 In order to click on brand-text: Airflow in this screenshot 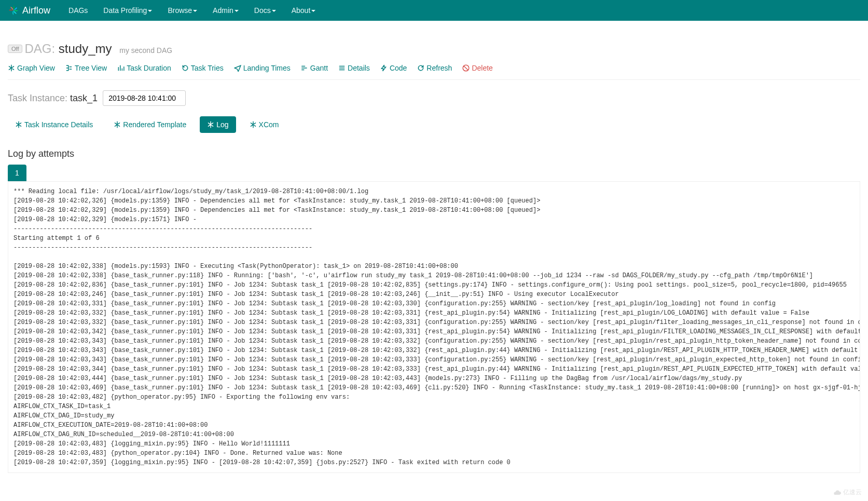, I will do `click(36, 10)`.